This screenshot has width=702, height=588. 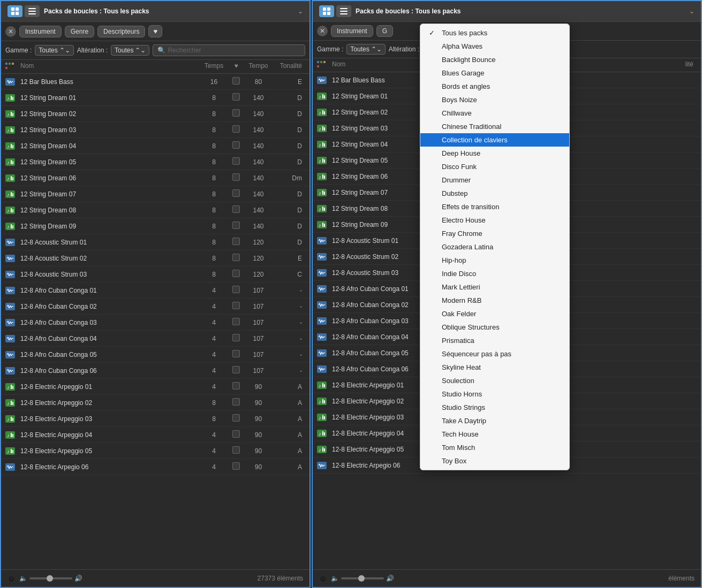 What do you see at coordinates (495, 394) in the screenshot?
I see `dropdown-item-studio-horns: Studio Horns` at bounding box center [495, 394].